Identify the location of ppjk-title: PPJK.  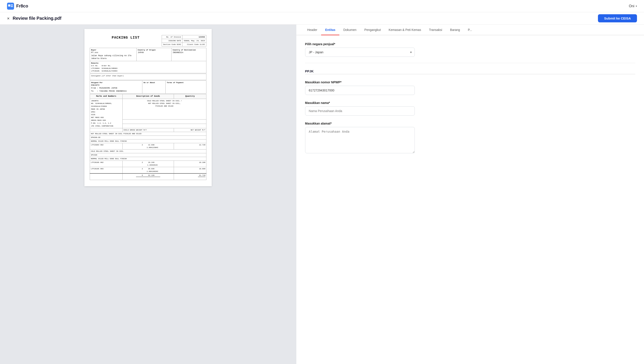
(470, 72).